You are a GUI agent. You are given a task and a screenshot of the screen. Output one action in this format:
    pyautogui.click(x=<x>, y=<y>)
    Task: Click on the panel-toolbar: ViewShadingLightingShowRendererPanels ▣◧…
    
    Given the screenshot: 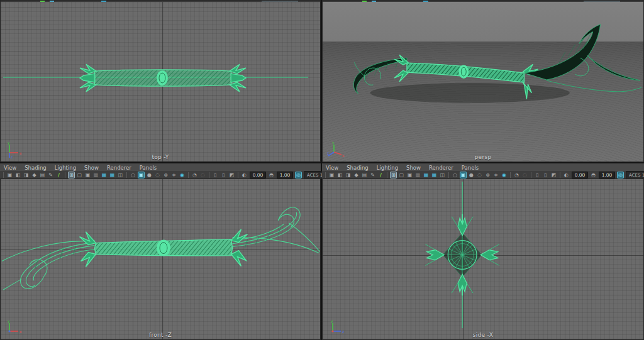 What is the action you would take?
    pyautogui.click(x=160, y=171)
    